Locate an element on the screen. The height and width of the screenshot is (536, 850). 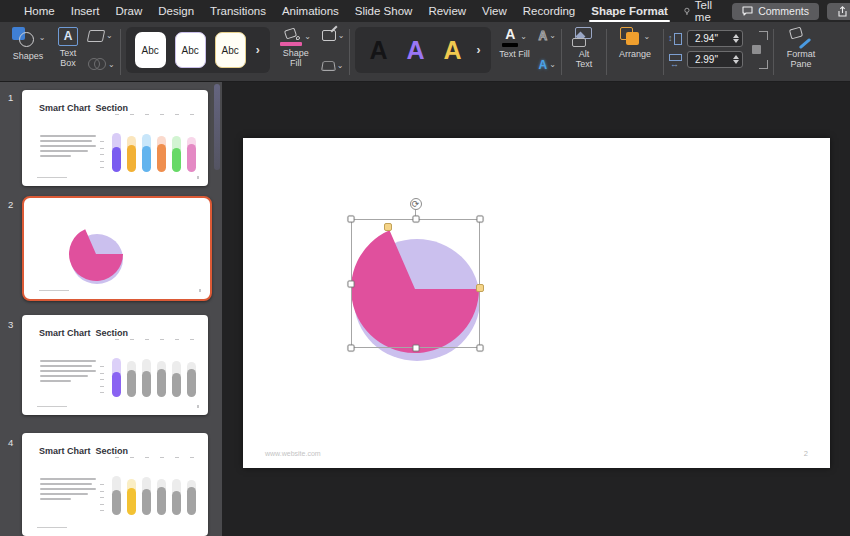
shape-outline-icon is located at coordinates (329, 36).